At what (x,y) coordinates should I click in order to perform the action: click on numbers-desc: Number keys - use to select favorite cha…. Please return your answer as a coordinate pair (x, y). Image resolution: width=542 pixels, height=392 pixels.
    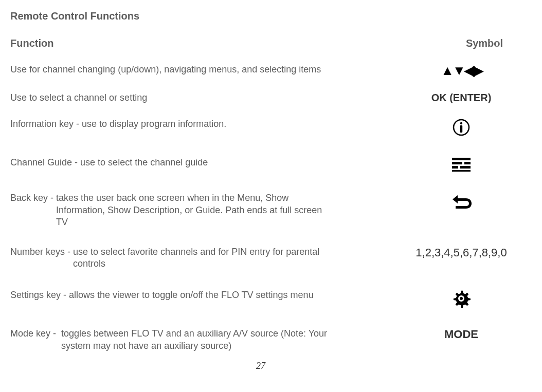
    Looking at the image, I should click on (211, 258).